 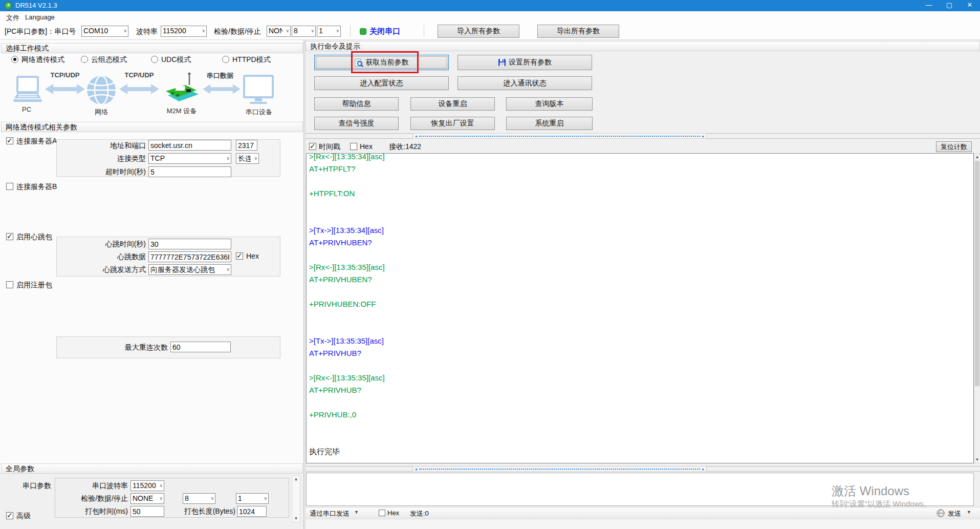 What do you see at coordinates (641, 353) in the screenshot?
I see `log-line: AT+PRIVHUB?` at bounding box center [641, 353].